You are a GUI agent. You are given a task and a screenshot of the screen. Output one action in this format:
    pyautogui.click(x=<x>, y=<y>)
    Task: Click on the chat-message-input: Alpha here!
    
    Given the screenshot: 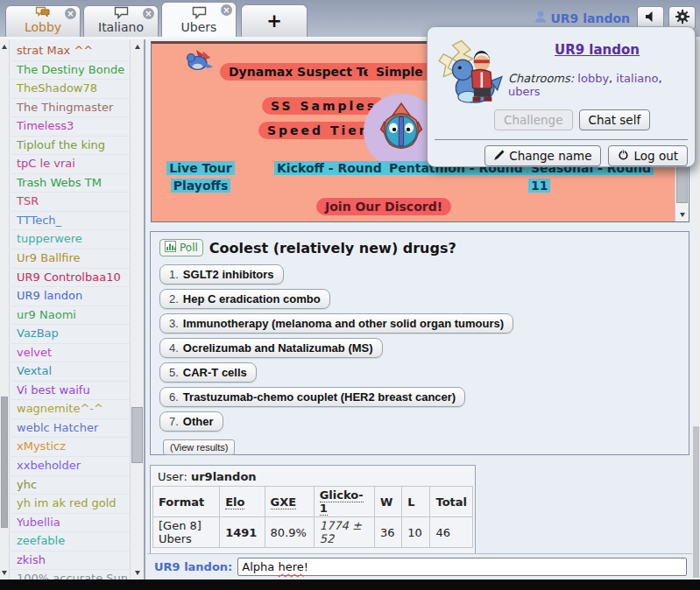 What is the action you would take?
    pyautogui.click(x=463, y=567)
    